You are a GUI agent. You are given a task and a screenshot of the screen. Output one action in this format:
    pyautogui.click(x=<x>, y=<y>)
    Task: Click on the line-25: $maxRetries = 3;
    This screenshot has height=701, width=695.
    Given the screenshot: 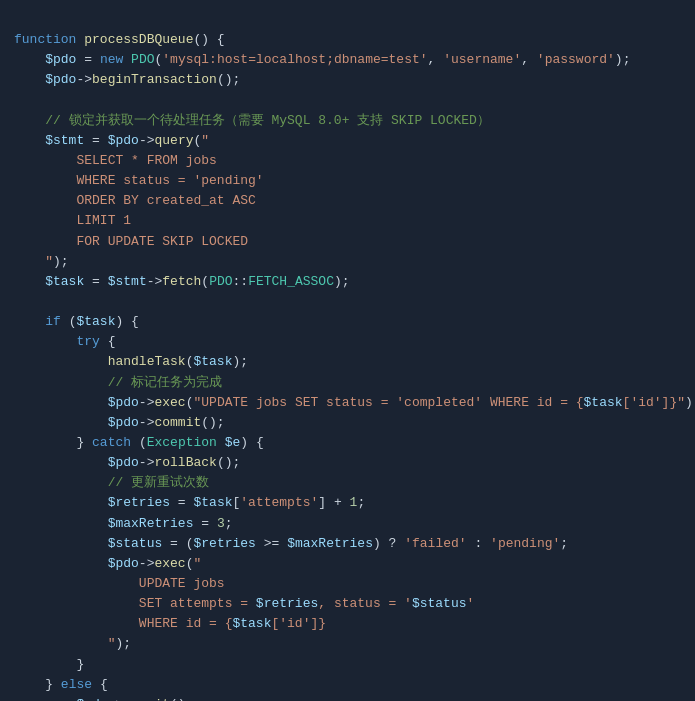 What is the action you would take?
    pyautogui.click(x=124, y=524)
    